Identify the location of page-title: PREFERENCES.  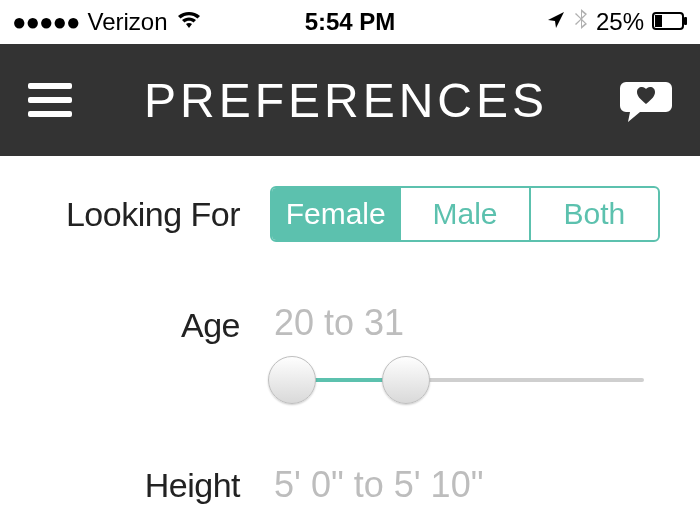
(346, 100).